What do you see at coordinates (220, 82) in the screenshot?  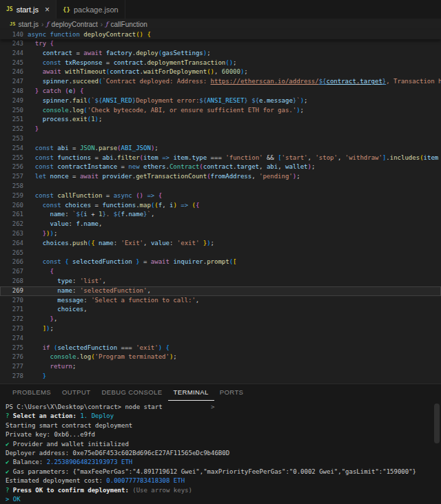 I see `code-line-247: 247 spinner.succeed(`Contract deployed: …` at bounding box center [220, 82].